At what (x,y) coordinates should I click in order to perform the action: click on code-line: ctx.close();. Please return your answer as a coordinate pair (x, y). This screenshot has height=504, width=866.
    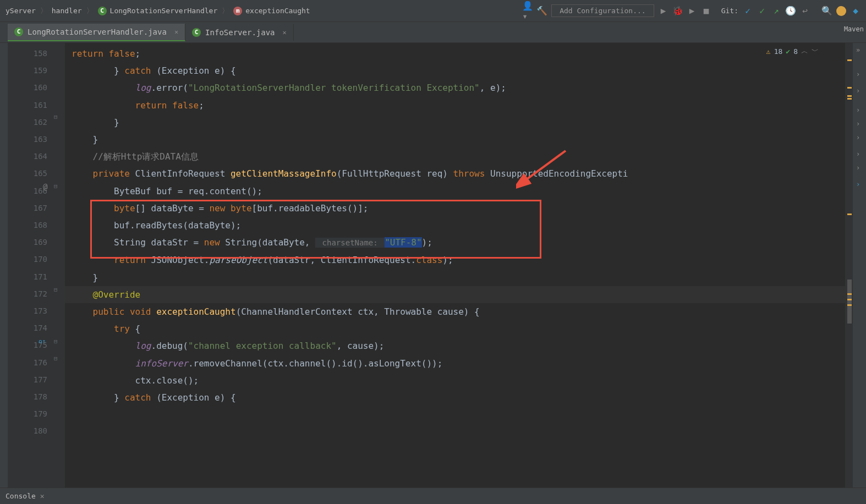
    Looking at the image, I should click on (455, 381).